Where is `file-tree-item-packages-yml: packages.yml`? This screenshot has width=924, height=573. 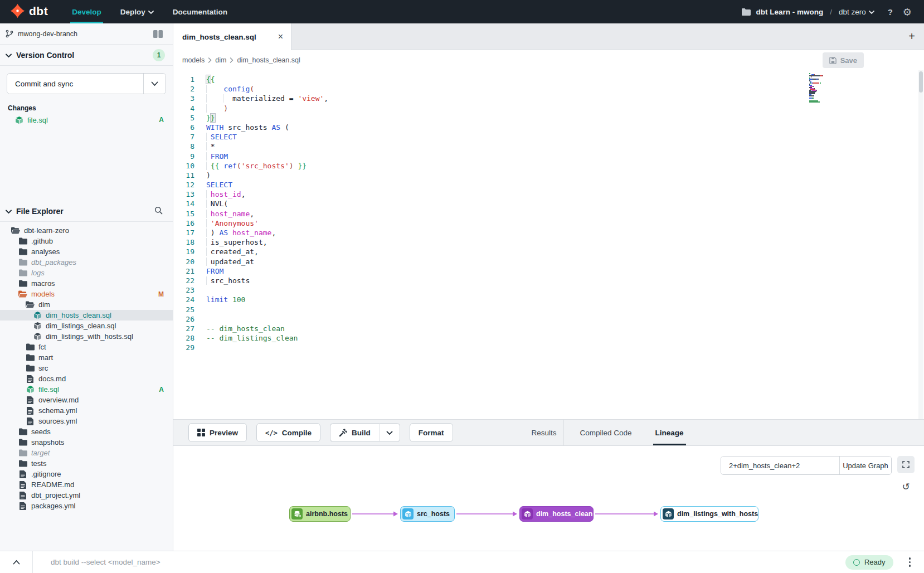 file-tree-item-packages-yml: packages.yml is located at coordinates (86, 506).